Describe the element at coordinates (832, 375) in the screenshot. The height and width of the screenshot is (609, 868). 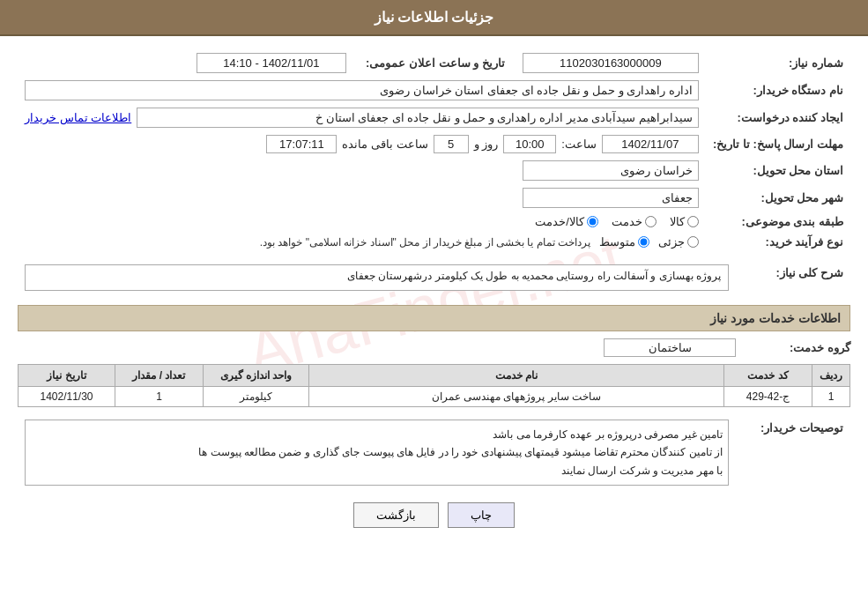
I see `col-row: ردیف` at that location.